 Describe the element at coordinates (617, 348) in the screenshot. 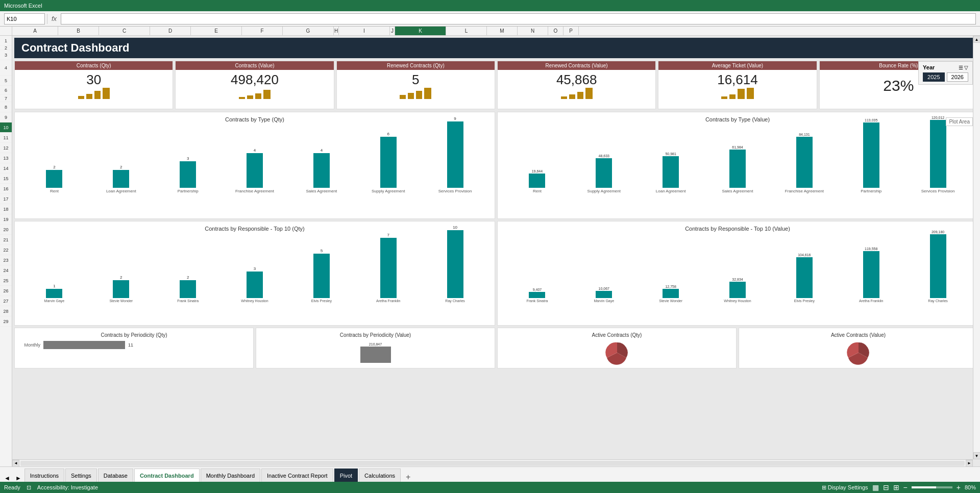

I see `chart-active-qty: Active Contracts (Qty)` at that location.